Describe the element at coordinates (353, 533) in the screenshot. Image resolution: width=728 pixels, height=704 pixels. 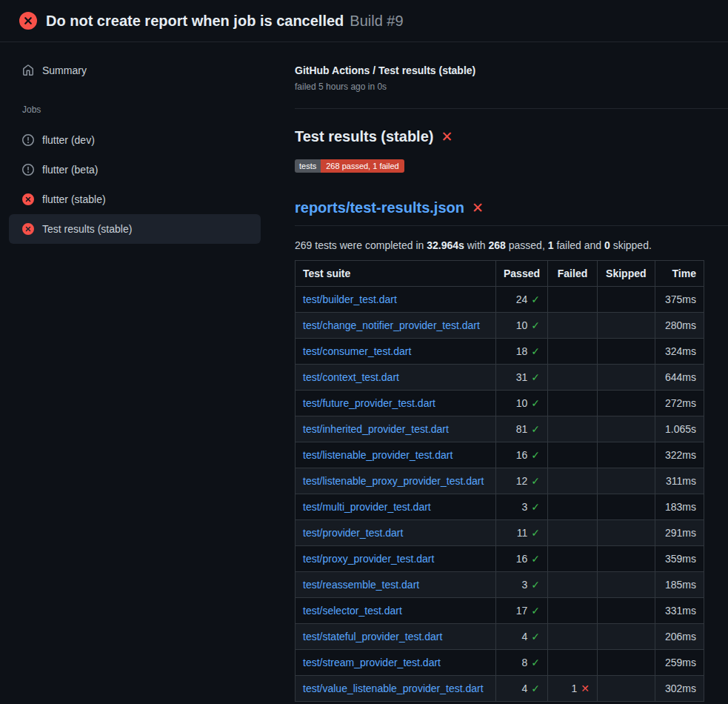
I see `test-suite-link: test/provider_test.dart` at that location.